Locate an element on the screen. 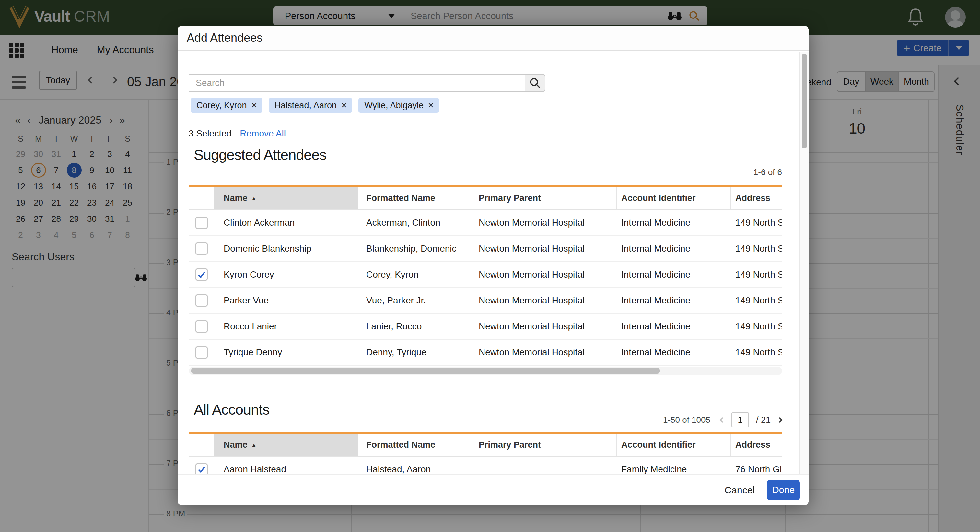 This screenshot has width=980, height=532. table-row: Kyron CoreyCorey, KyronNewton Memorial H… is located at coordinates (485, 275).